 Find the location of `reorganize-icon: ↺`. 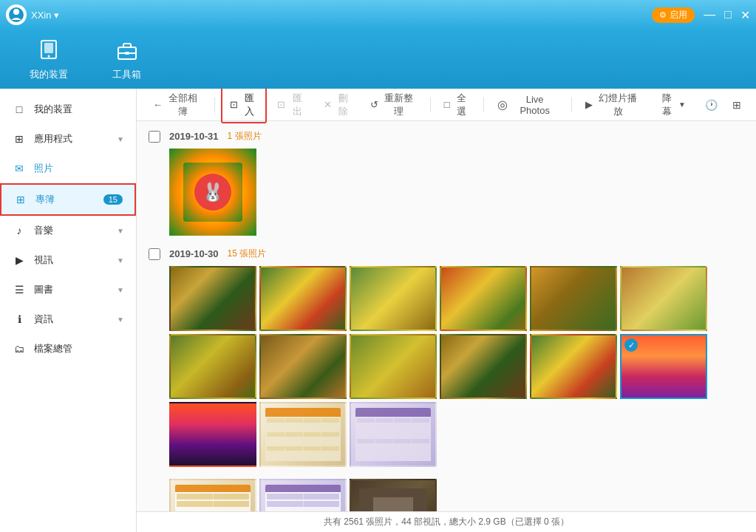

reorganize-icon: ↺ is located at coordinates (374, 105).